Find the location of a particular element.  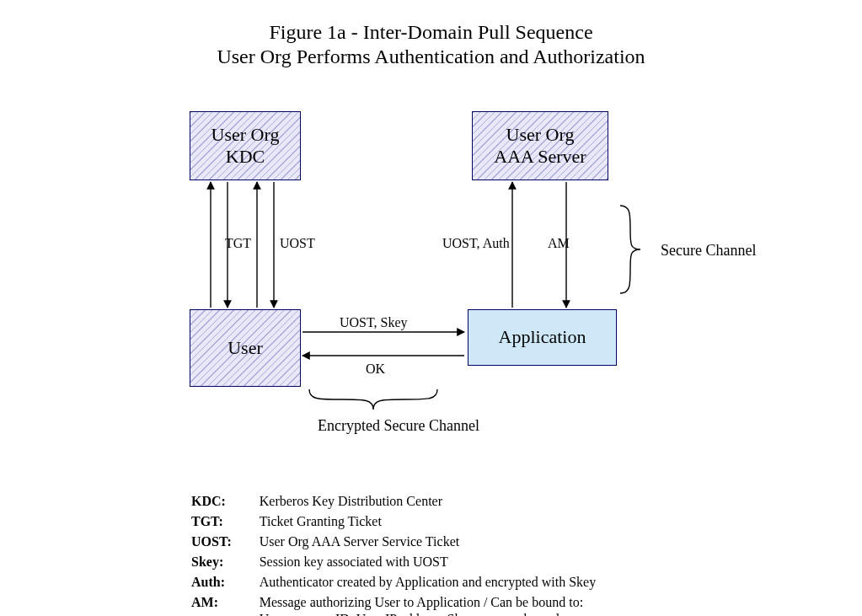

node-label: User is located at coordinates (245, 347).